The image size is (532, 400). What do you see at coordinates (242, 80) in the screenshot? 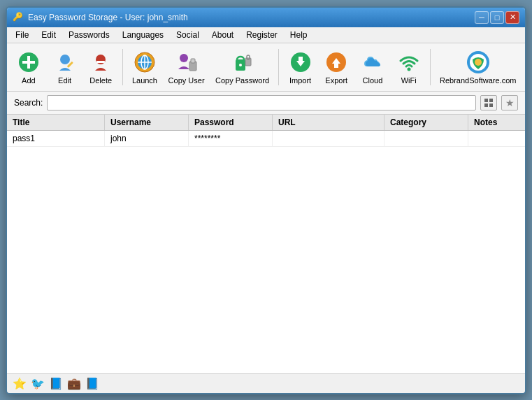
I see `copy-password-label: Copy Password` at bounding box center [242, 80].